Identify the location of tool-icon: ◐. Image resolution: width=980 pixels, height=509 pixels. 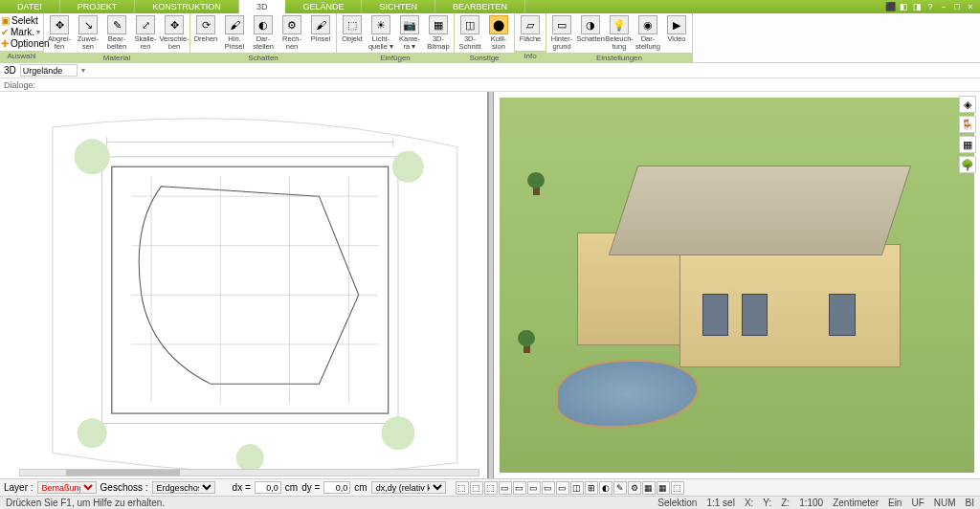
(606, 488).